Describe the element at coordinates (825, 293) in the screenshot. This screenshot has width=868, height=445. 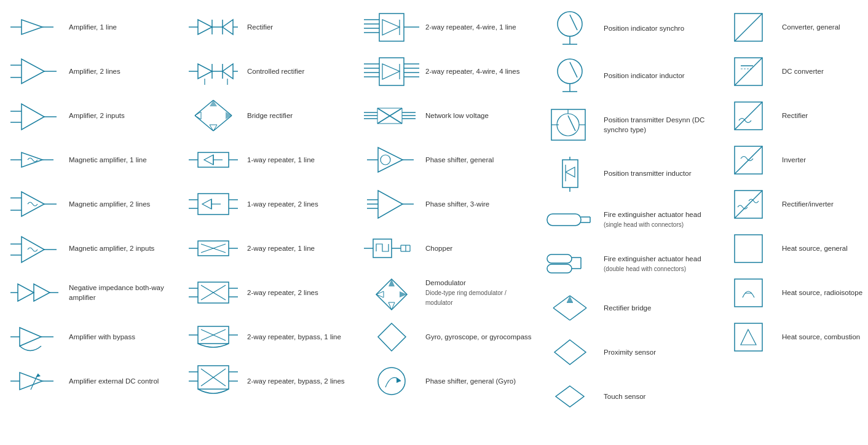
I see `heatrad-label: Heat source, radioisotope` at that location.